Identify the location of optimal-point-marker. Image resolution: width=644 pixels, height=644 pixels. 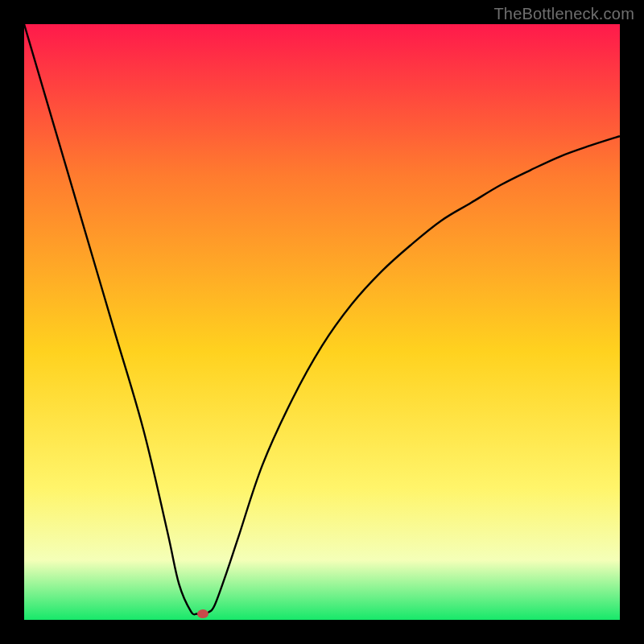
(203, 613).